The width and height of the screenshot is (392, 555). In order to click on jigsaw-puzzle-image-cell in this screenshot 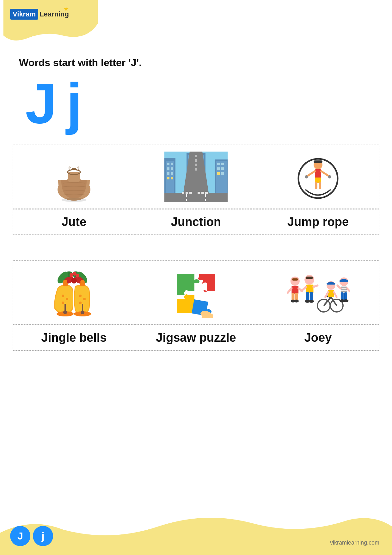, I will do `click(196, 293)`.